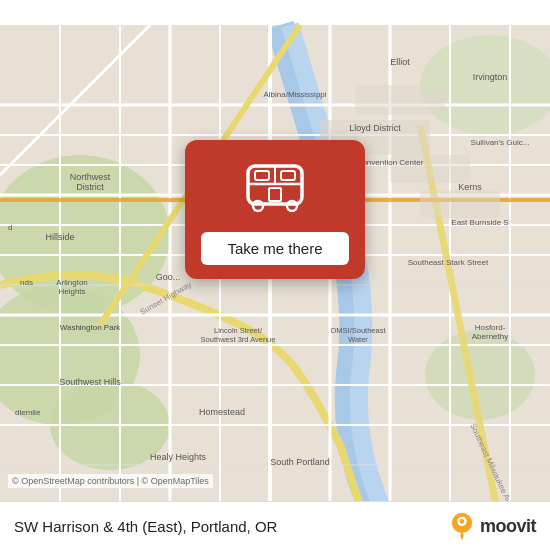  I want to click on svg-text: Lincoln Street/, so click(238, 330).